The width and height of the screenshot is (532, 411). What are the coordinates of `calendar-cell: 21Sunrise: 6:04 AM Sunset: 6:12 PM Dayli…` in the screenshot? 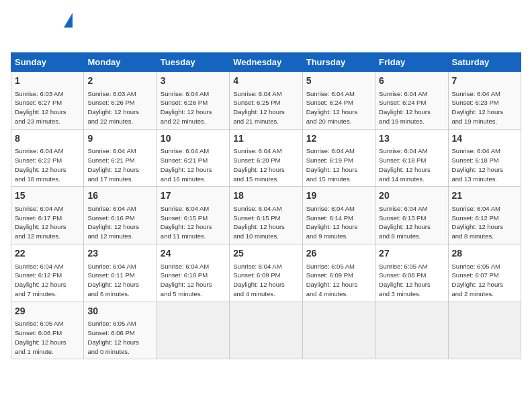 It's located at (484, 216).